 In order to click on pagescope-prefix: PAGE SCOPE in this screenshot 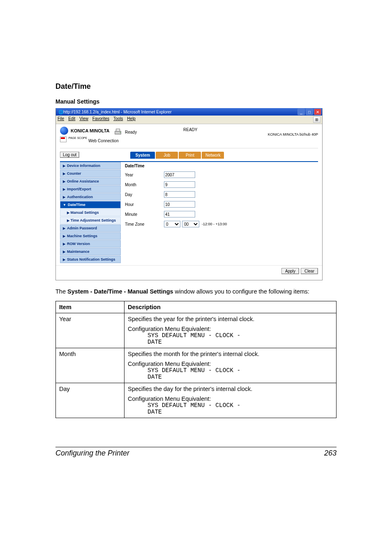, I will do `click(78, 138)`.